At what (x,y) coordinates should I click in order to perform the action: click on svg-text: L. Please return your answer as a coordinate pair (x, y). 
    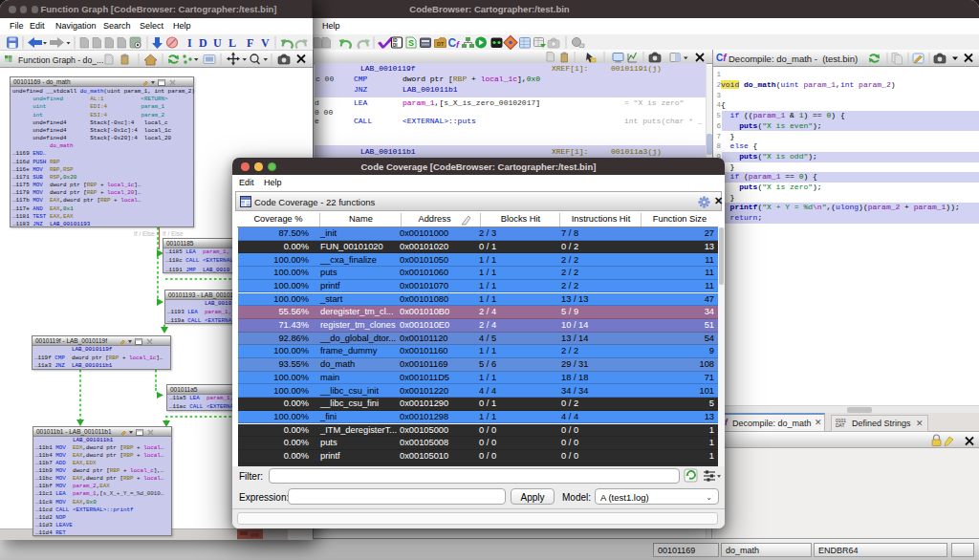
    Looking at the image, I should click on (232, 43).